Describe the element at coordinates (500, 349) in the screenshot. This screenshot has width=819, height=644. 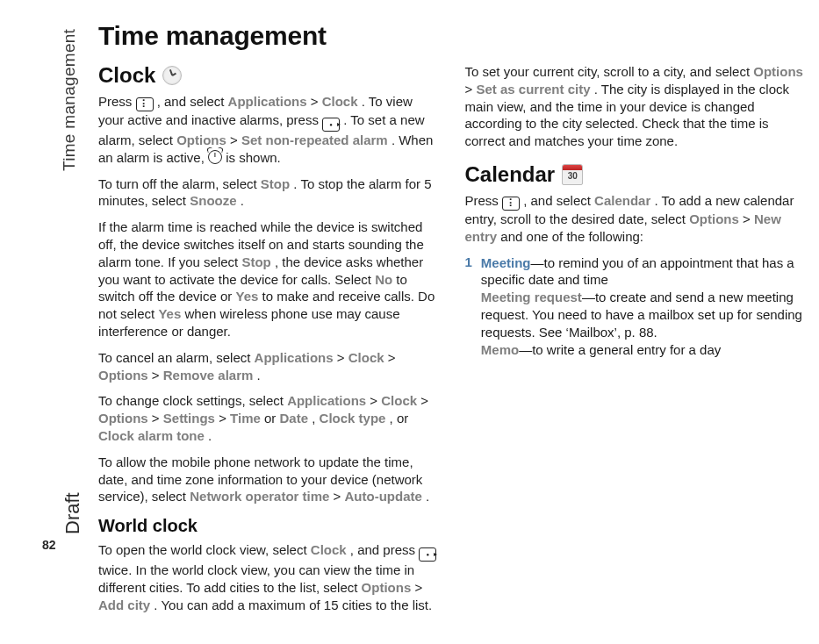
I see `ui-memo: Memo` at that location.